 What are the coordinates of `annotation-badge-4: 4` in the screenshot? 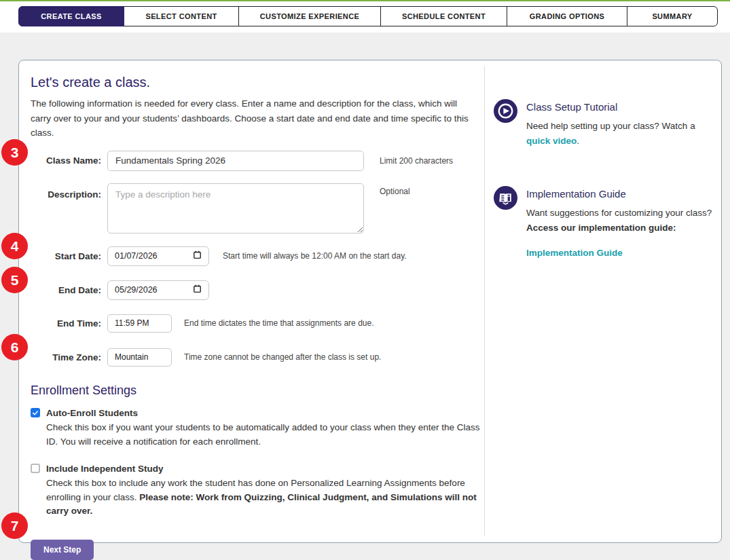 It's located at (15, 246).